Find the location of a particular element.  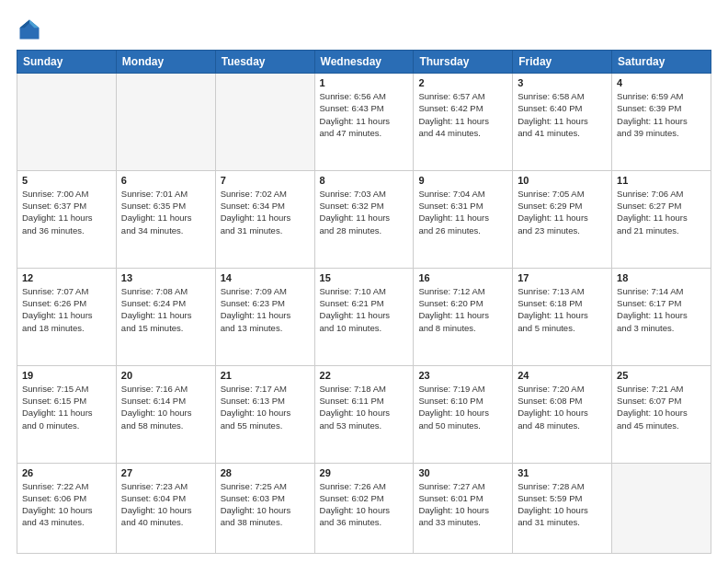

calendar-header-row: SundayMondayTuesdayWednesdayThursdayFrid… is located at coordinates (364, 63).